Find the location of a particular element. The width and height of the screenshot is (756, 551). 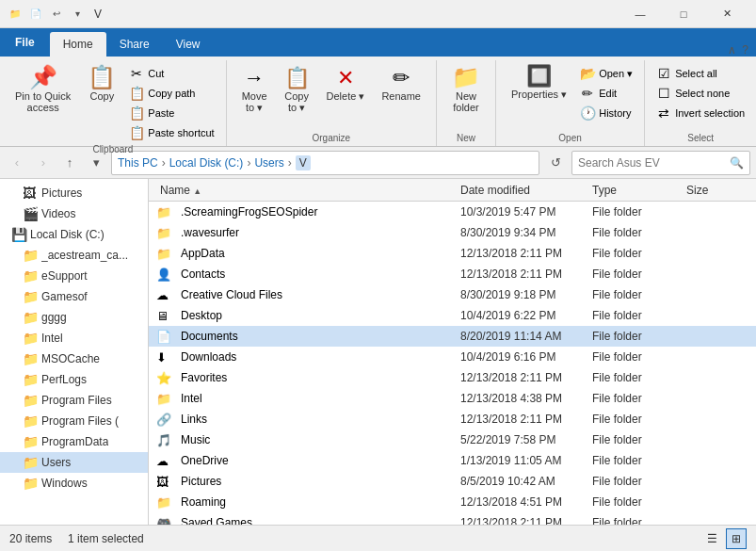

up-button: ↑ is located at coordinates (70, 163).